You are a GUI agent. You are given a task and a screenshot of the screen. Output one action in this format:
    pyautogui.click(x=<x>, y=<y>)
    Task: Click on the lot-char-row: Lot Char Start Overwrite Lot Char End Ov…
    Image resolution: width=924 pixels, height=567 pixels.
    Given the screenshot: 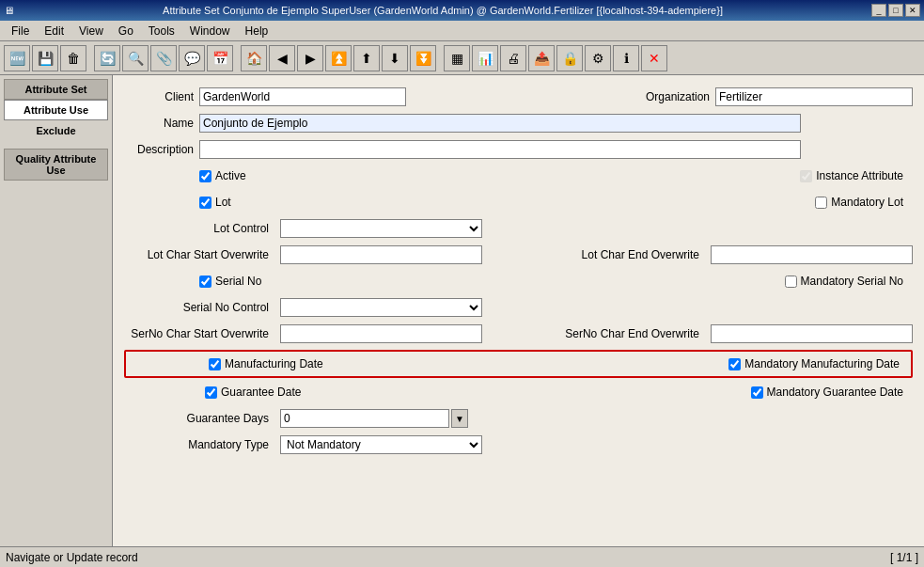 What is the action you would take?
    pyautogui.click(x=519, y=255)
    